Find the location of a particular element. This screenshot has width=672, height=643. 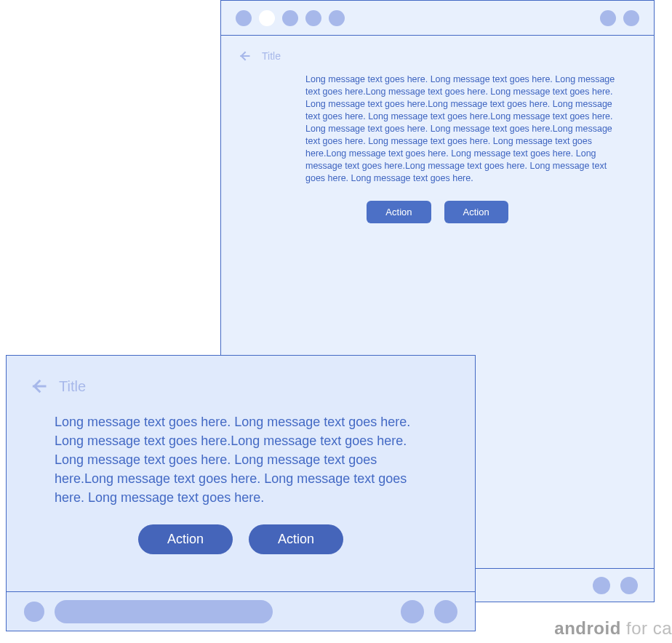

nav-pill is located at coordinates (164, 612).